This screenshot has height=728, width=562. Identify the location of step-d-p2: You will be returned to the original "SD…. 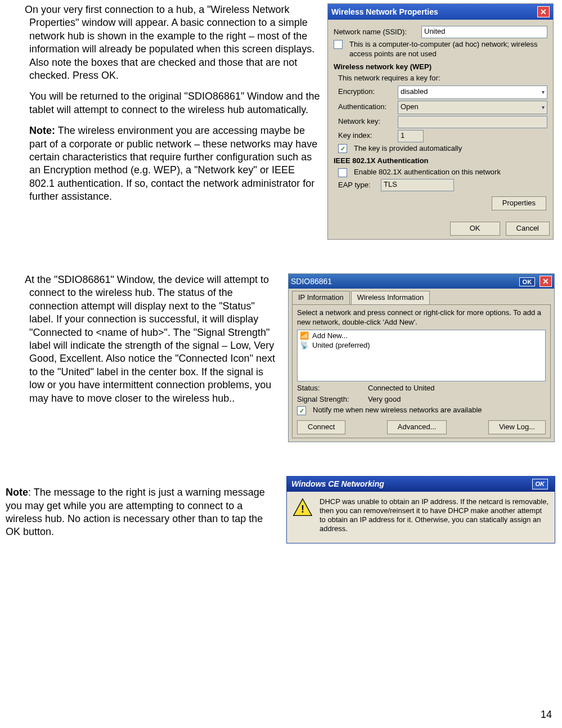
(163, 104).